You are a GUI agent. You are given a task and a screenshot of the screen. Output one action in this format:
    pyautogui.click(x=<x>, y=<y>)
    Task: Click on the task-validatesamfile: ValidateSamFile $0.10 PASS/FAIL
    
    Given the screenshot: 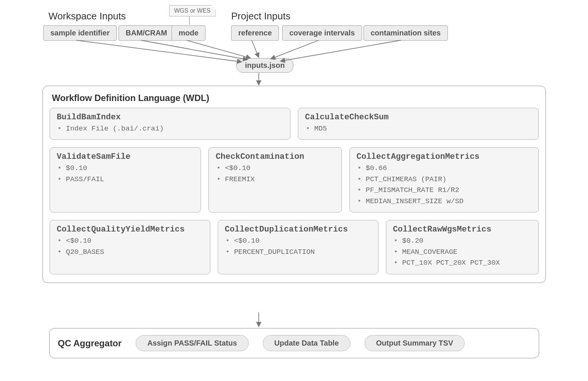 What is the action you would take?
    pyautogui.click(x=125, y=180)
    